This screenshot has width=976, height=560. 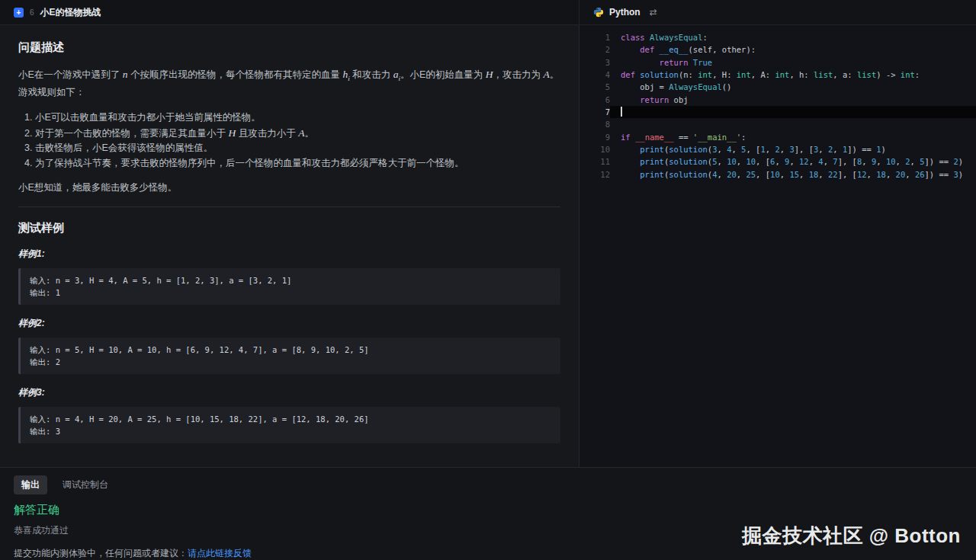 I want to click on console-tab-output: 输出, so click(x=30, y=485).